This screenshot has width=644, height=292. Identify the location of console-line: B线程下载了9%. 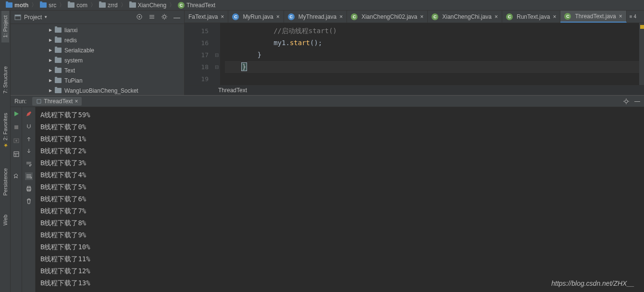
(340, 235).